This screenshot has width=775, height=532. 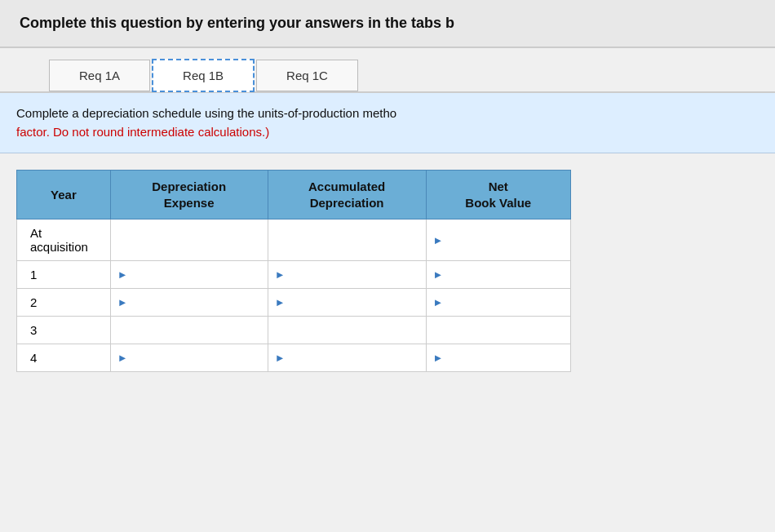 I want to click on dep-exp-2: ►, so click(x=189, y=303).